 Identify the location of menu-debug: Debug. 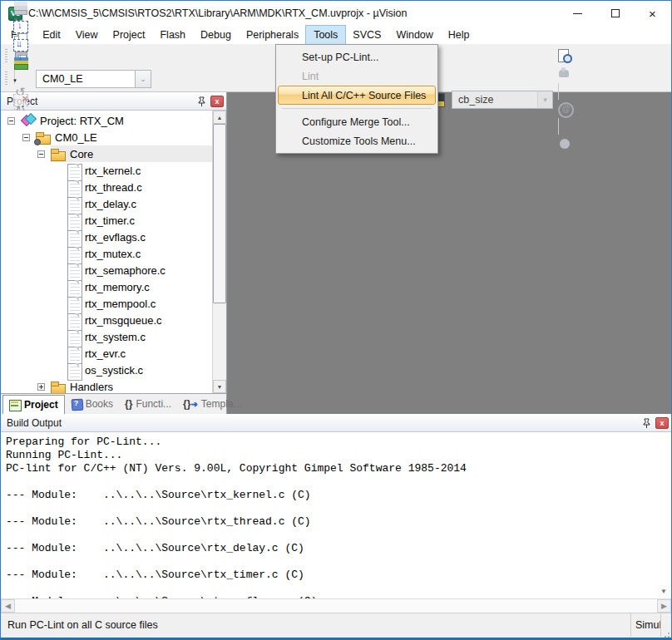
(216, 35).